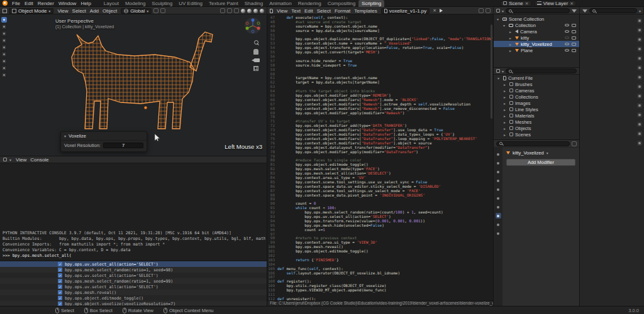 The height and width of the screenshot is (314, 644). What do you see at coordinates (536, 38) in the screenshot?
I see `outliner-row-kitty: ▸kitty` at bounding box center [536, 38].